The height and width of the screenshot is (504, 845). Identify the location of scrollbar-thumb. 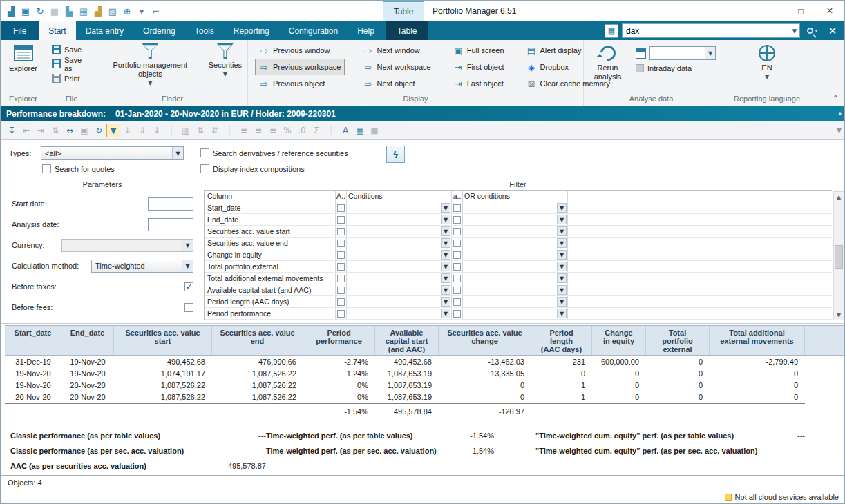
(839, 257).